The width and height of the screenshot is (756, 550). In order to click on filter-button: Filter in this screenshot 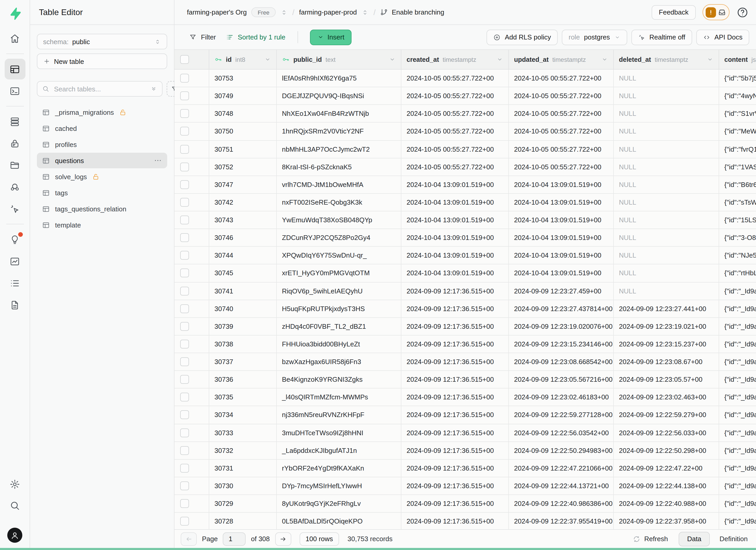, I will do `click(203, 37)`.